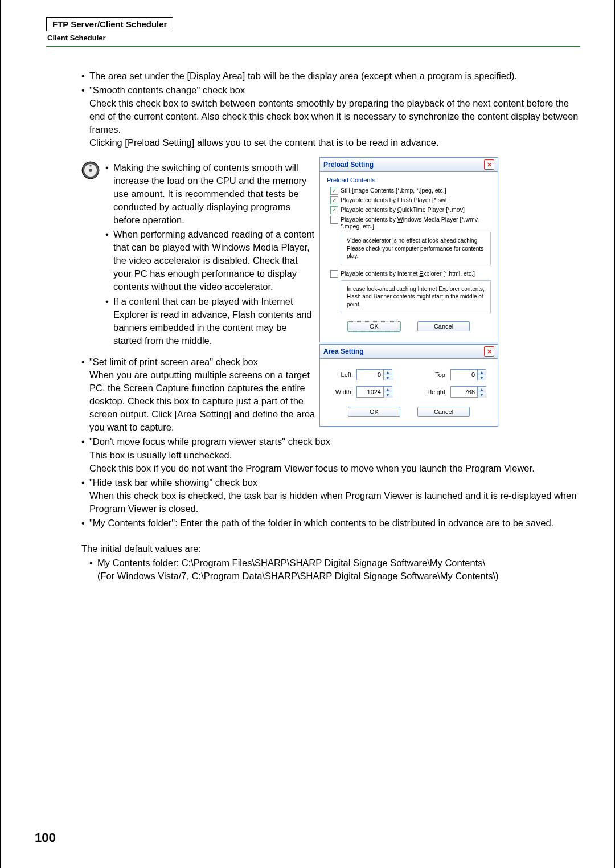 The height and width of the screenshot is (868, 615). What do you see at coordinates (335, 570) in the screenshot?
I see `defaults-list: My Contents folder: C:\Program Files\SHA…` at bounding box center [335, 570].